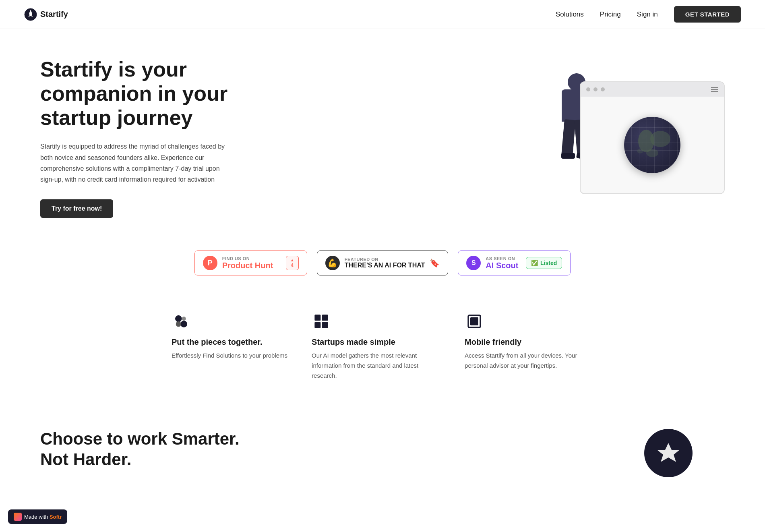  I want to click on nav-links: Solutions Pricing Sign in GET STARTED, so click(648, 14).